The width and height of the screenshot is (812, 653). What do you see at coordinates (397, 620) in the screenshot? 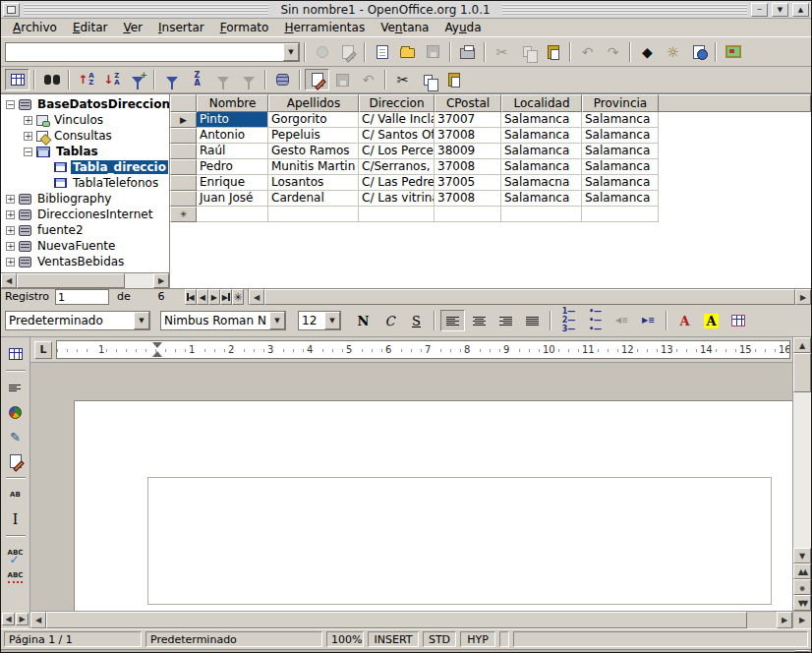
I see `doc-hscrollbar-thumb` at bounding box center [397, 620].